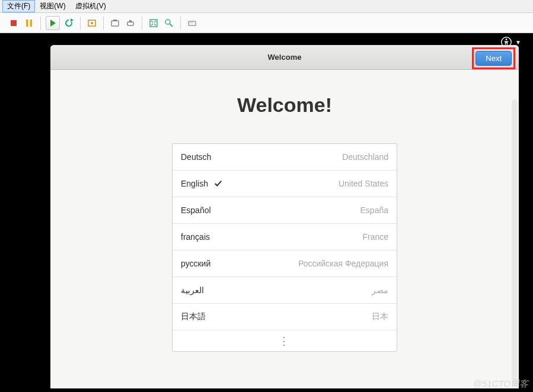  I want to click on scrollbar, so click(515, 243).